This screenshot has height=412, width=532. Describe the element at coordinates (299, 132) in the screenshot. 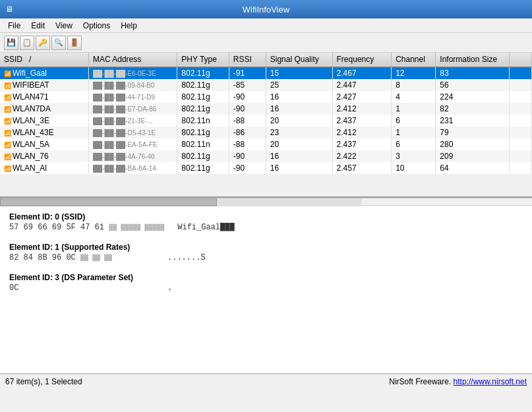

I see `cell-signal: 23` at that location.